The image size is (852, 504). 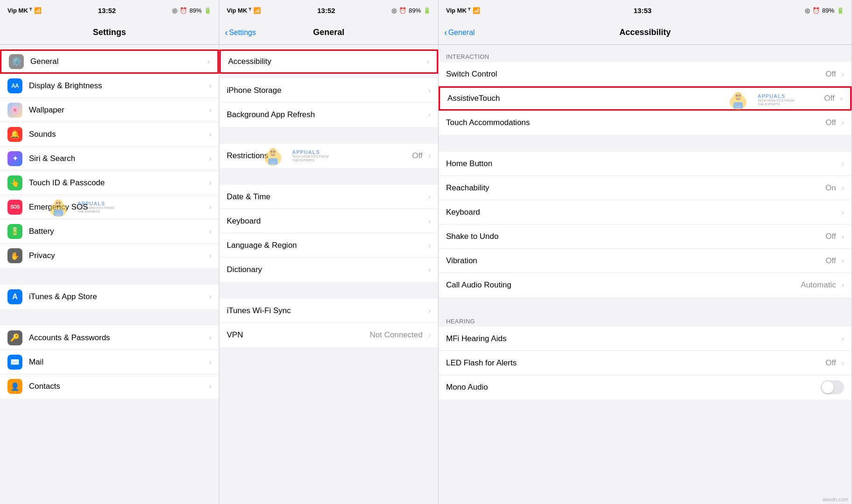 I want to click on accessibility-item-reachability: Reachability On ›, so click(x=645, y=188).